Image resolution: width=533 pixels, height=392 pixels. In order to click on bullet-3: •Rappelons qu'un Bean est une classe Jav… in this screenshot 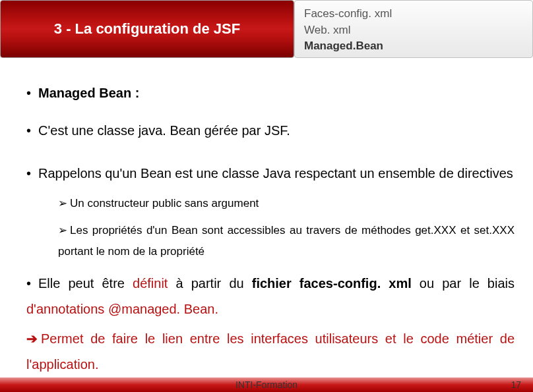, I will do `click(270, 174)`.